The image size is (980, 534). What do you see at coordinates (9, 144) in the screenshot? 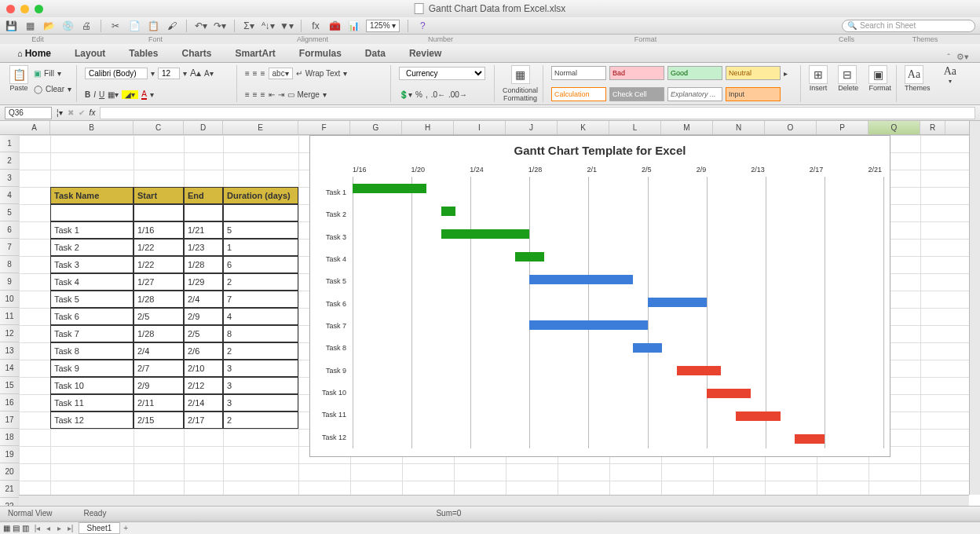
I see `row-header-1: 1` at bounding box center [9, 144].